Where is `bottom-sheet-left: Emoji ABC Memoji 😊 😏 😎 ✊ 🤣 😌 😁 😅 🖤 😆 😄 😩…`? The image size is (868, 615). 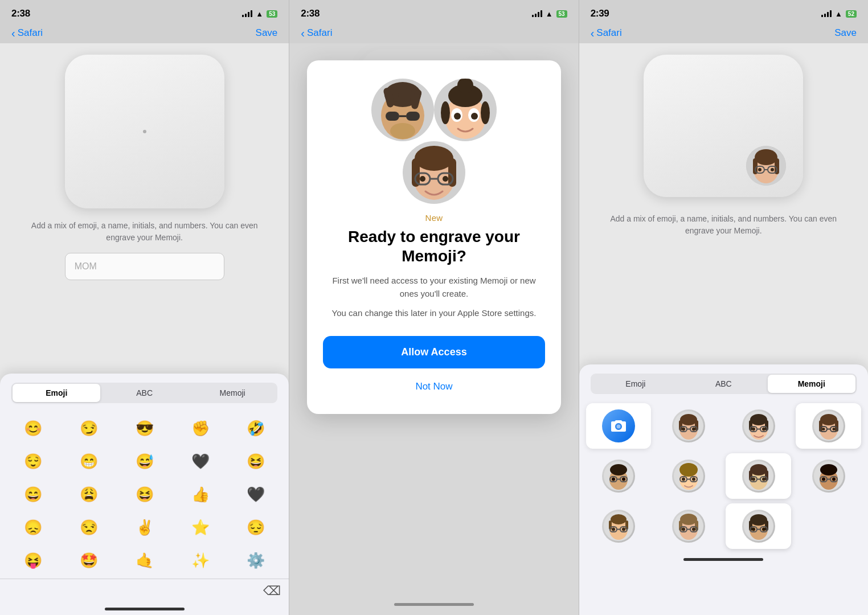
bottom-sheet-left: Emoji ABC Memoji 😊 😏 😎 ✊ 🤣 😌 😁 😅 🖤 😆 😄 😩… is located at coordinates (145, 494).